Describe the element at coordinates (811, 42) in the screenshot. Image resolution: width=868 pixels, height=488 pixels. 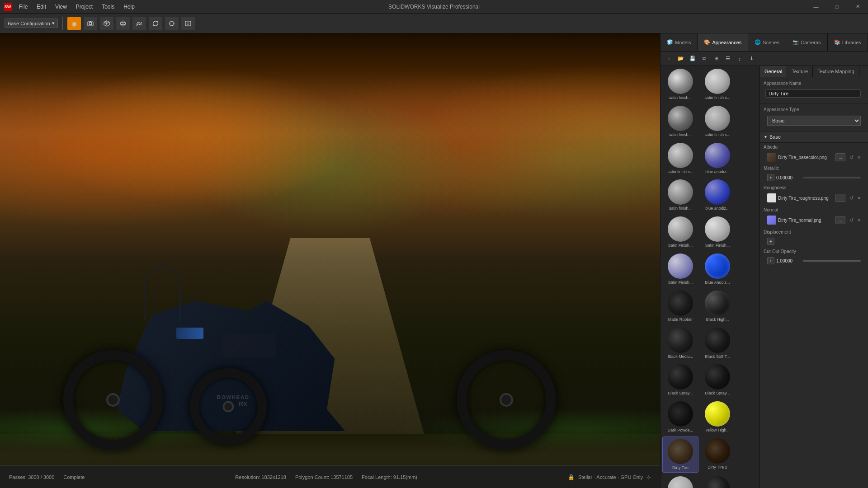
I see `tab-cameras-label: Cameras` at that location.